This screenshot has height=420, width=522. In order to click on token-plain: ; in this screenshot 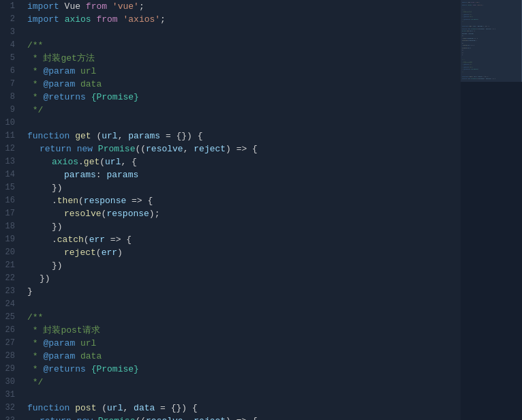, I will do `click(163, 19)`.